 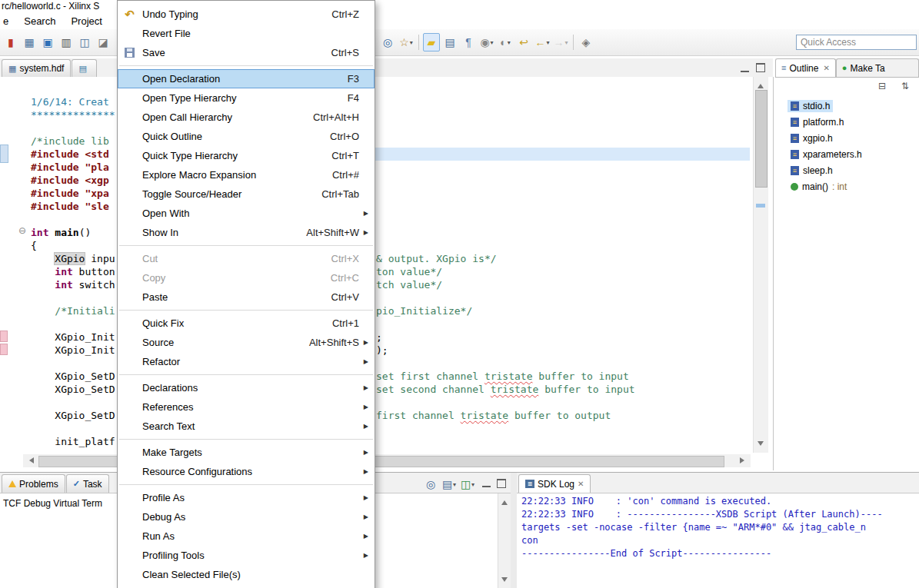 What do you see at coordinates (246, 34) in the screenshot?
I see `context-menu-item-revert-file: Revert File` at bounding box center [246, 34].